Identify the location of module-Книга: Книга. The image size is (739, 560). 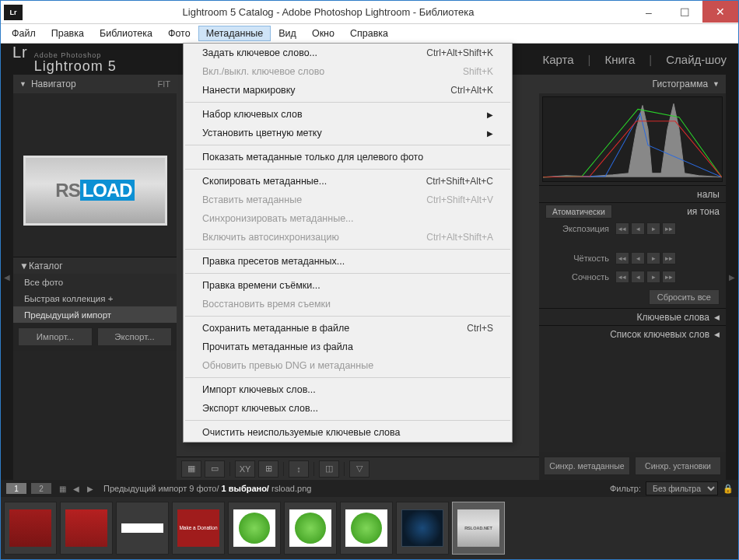
(619, 59).